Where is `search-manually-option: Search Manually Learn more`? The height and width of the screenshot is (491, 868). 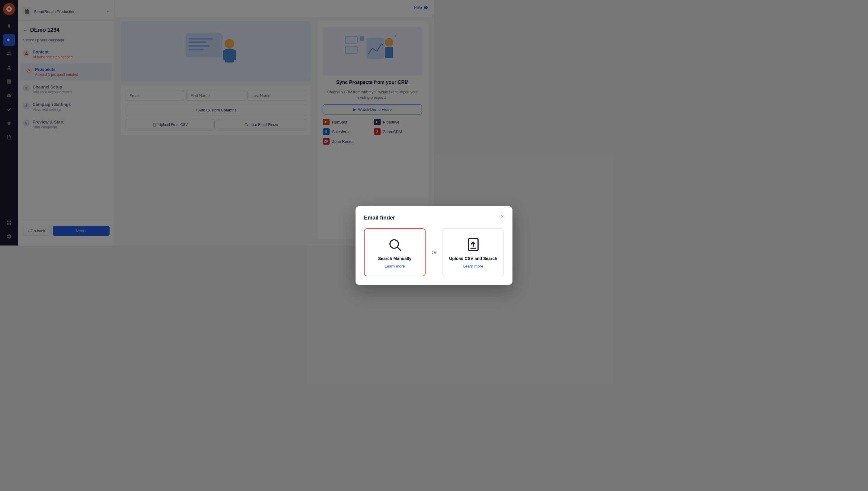
search-manually-option: Search Manually Learn more is located at coordinates (395, 237).